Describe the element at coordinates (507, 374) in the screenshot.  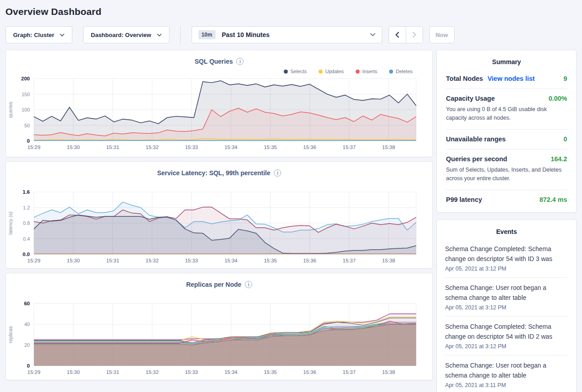
I see `event-item: Schema Change: User root began a schema …` at that location.